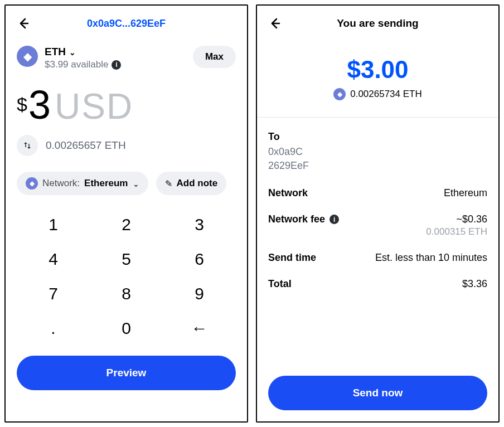  I want to click on asset-selector-row: ◆ ETH ⌄ $3.99 available i Max, so click(126, 58).